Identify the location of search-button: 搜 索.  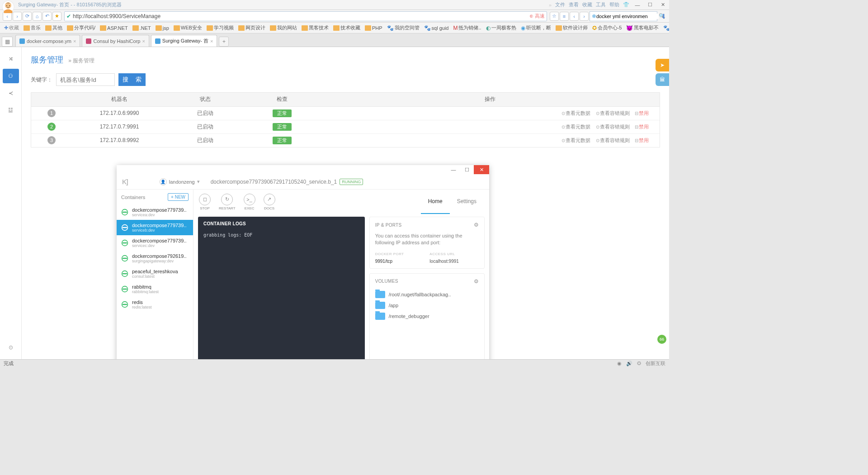
(132, 80).